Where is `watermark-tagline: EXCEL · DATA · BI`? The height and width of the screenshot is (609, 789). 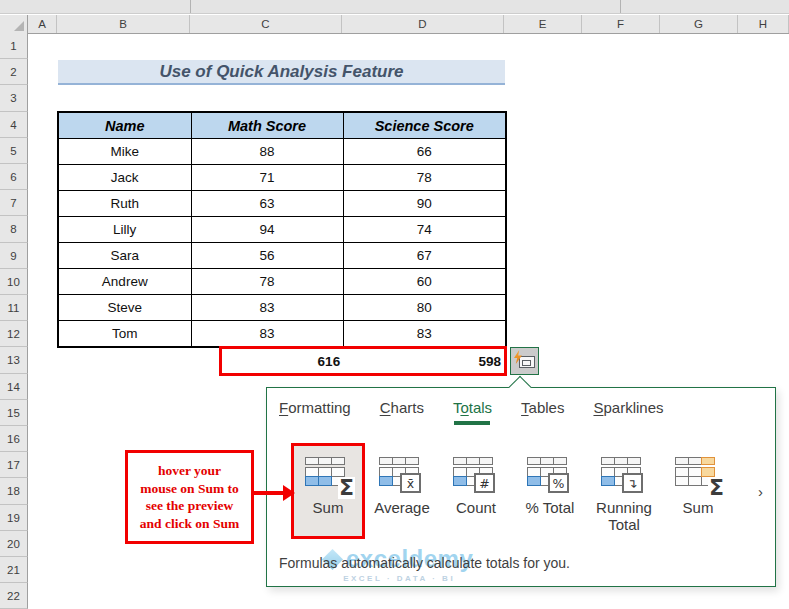 watermark-tagline: EXCEL · DATA · BI is located at coordinates (399, 578).